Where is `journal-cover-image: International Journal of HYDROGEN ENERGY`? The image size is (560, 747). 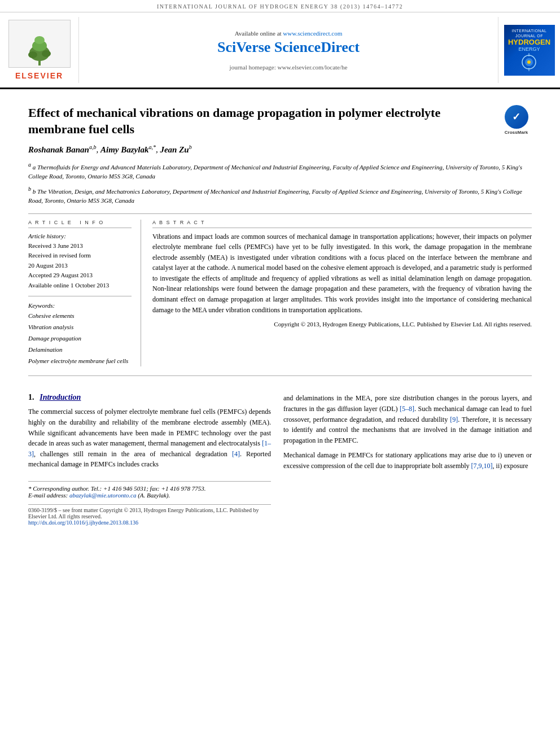
journal-cover-image: International Journal of HYDROGEN ENERGY is located at coordinates (530, 50).